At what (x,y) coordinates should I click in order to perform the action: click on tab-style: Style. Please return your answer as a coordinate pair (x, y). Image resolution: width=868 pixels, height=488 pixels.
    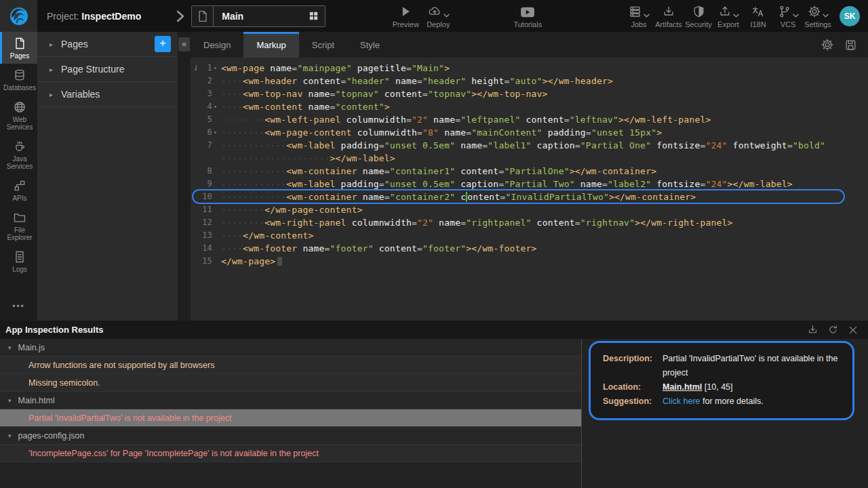
    Looking at the image, I should click on (370, 45).